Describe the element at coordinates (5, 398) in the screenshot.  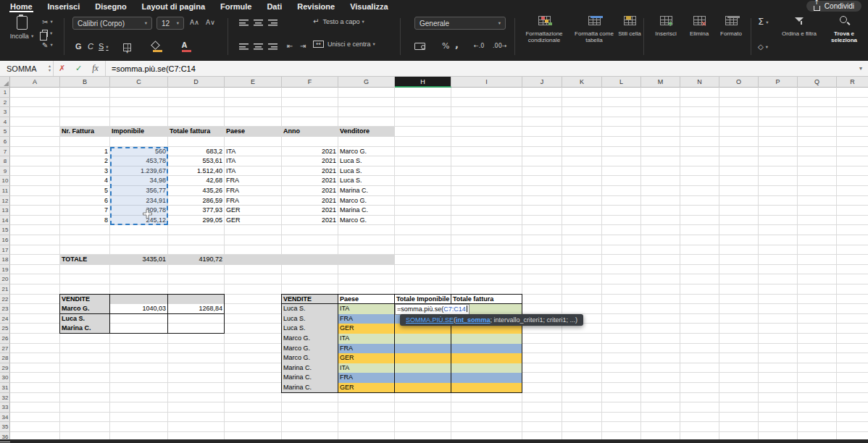
I see `row-header-32: 32` at that location.